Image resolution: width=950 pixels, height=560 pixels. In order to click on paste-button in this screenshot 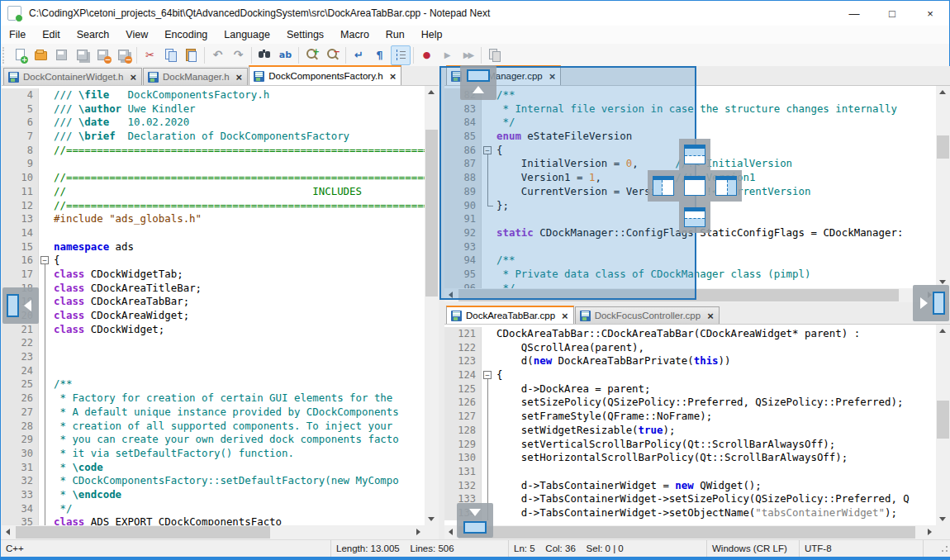, I will do `click(192, 55)`.